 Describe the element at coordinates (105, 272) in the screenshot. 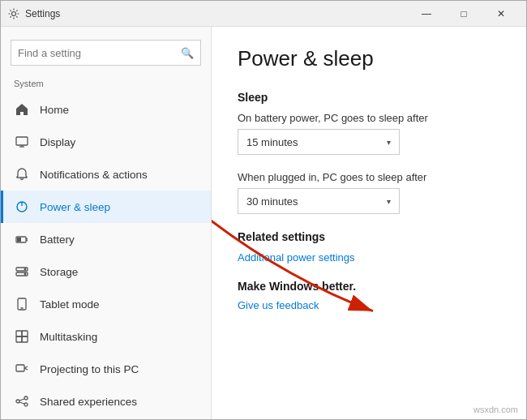

I see `sidebar-item-storage: Storage` at that location.